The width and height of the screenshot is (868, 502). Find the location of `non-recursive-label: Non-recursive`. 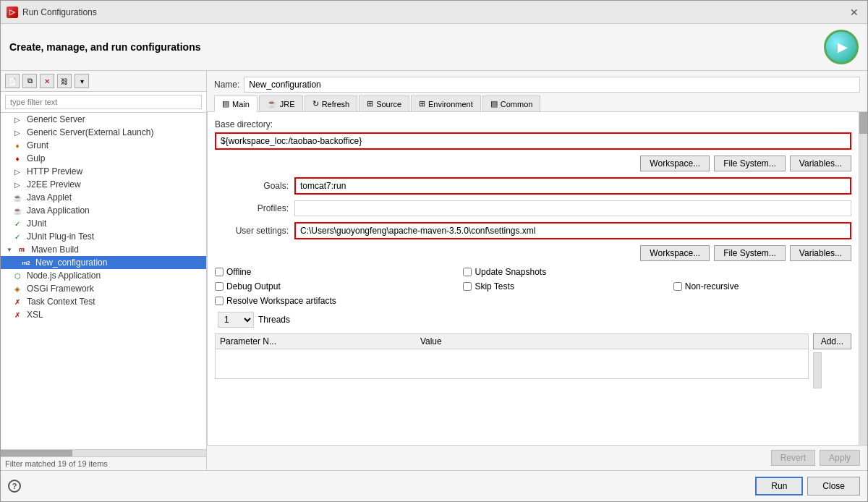

non-recursive-label: Non-recursive is located at coordinates (712, 286).